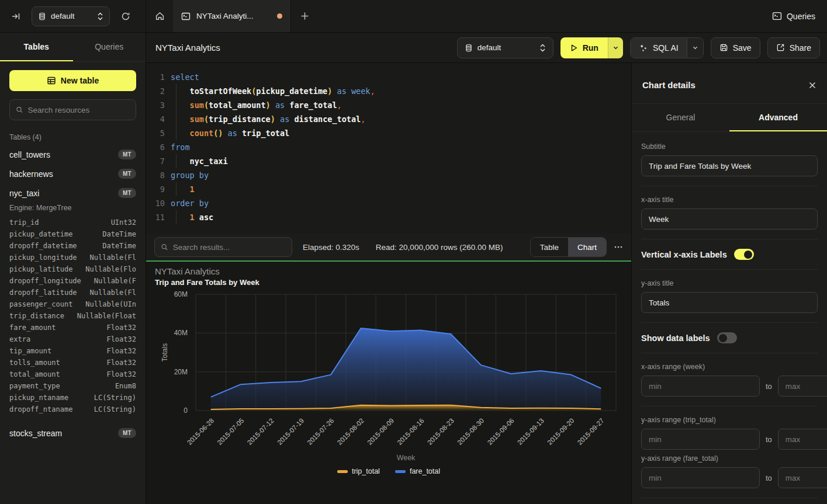 Image resolution: width=827 pixels, height=504 pixels. Describe the element at coordinates (659, 48) in the screenshot. I see `sql-ai-button: SQL AI` at that location.